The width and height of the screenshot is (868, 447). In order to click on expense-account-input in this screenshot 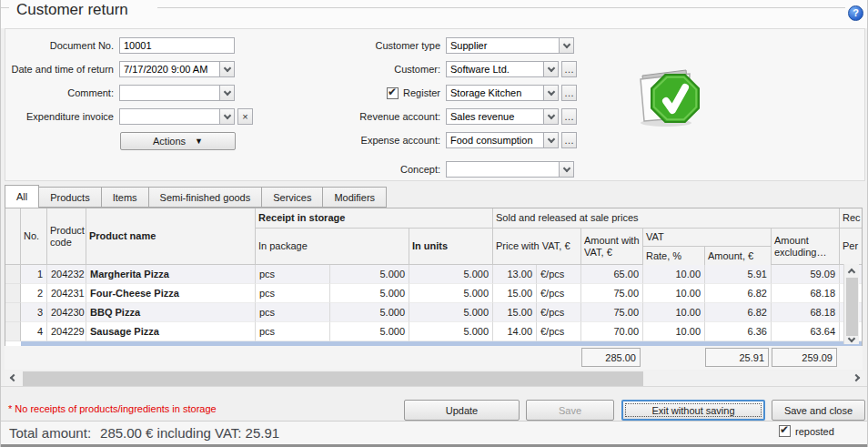, I will do `click(495, 140)`.